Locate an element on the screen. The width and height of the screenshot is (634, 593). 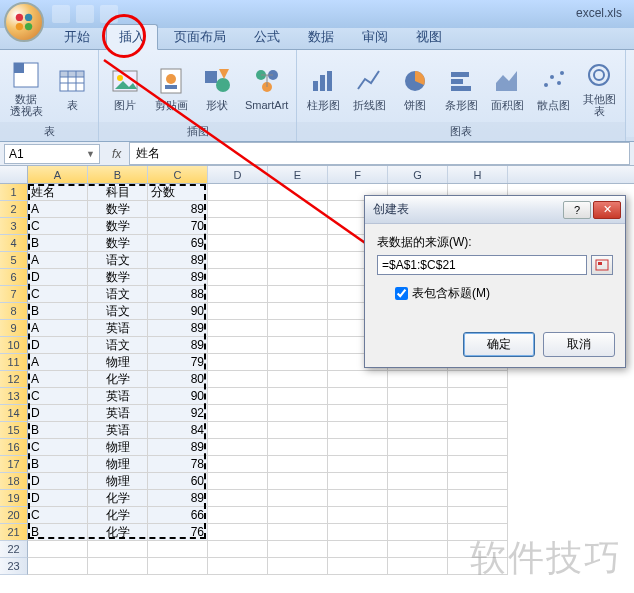
tab-页面布局: 页面布局 is located at coordinates (200, 37).